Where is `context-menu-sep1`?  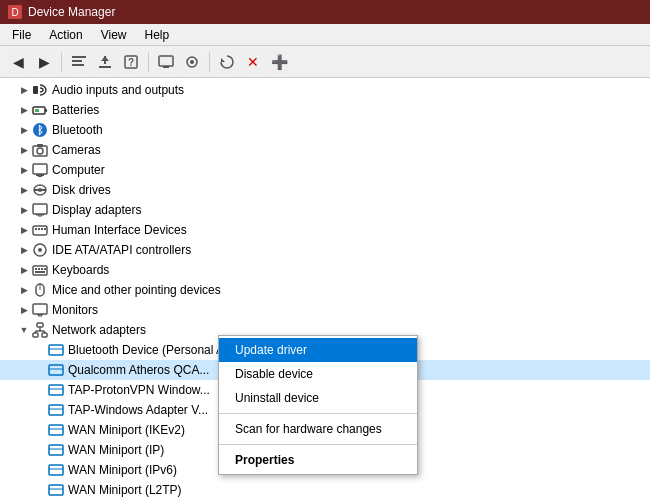 context-menu-sep1 is located at coordinates (318, 414).